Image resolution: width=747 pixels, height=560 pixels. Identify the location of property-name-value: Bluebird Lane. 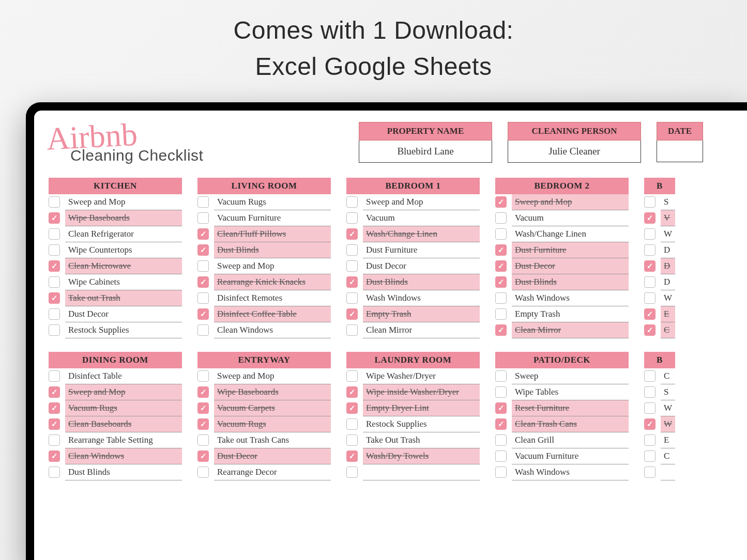
(425, 152).